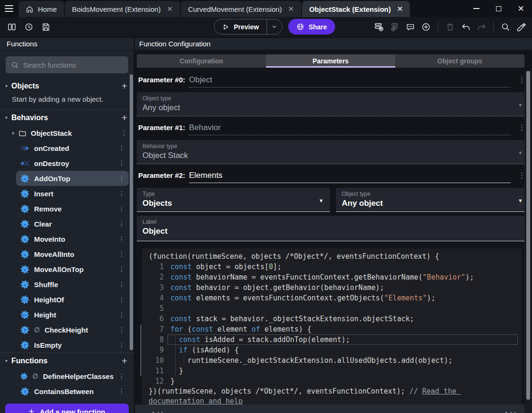  What do you see at coordinates (124, 117) in the screenshot?
I see `add-behavior-button: +` at bounding box center [124, 117].